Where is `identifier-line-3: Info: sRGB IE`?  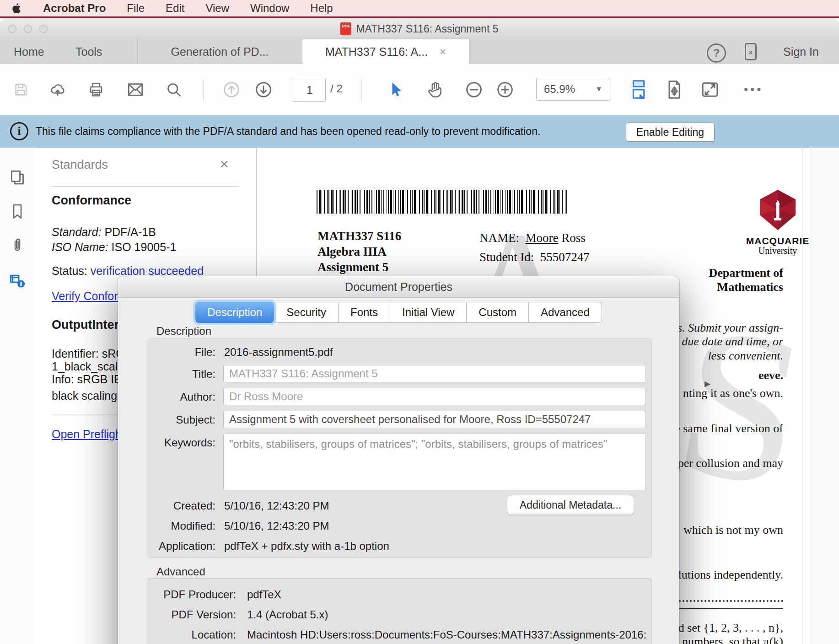 identifier-line-3: Info: sRGB IE is located at coordinates (87, 380).